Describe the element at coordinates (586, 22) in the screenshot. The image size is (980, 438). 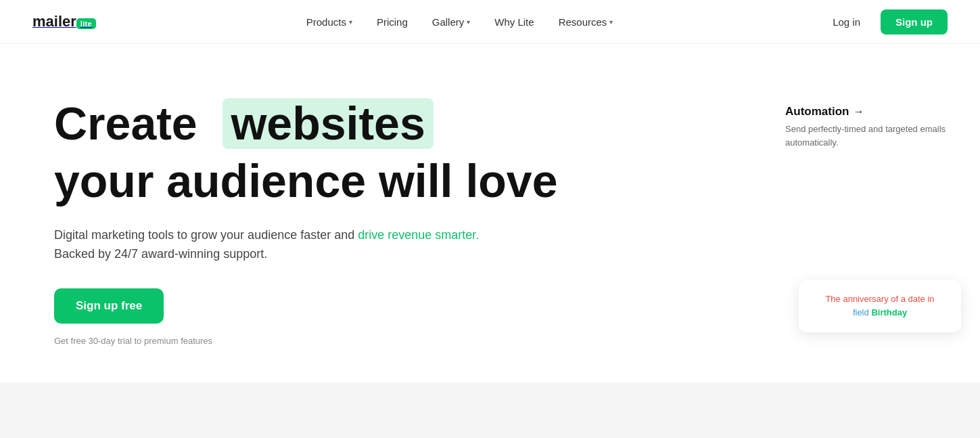
I see `nav-resources: Resources ▾` at that location.